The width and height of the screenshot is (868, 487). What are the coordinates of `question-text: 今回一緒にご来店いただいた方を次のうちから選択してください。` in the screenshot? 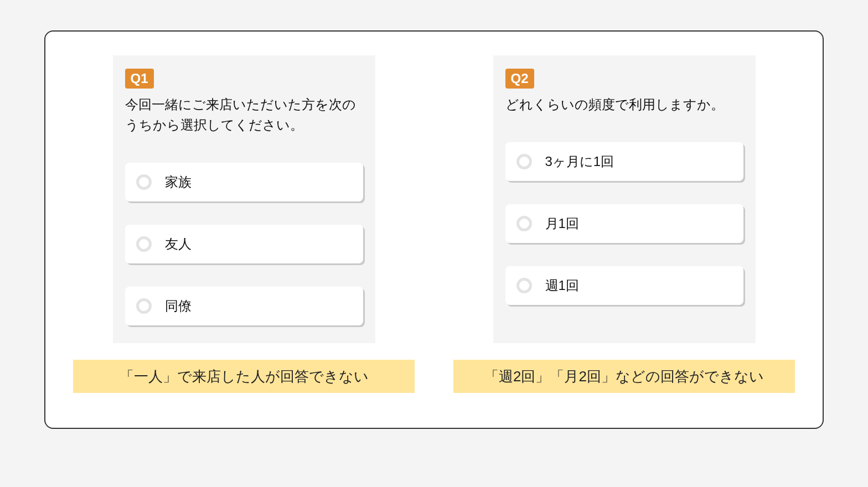 It's located at (244, 115).